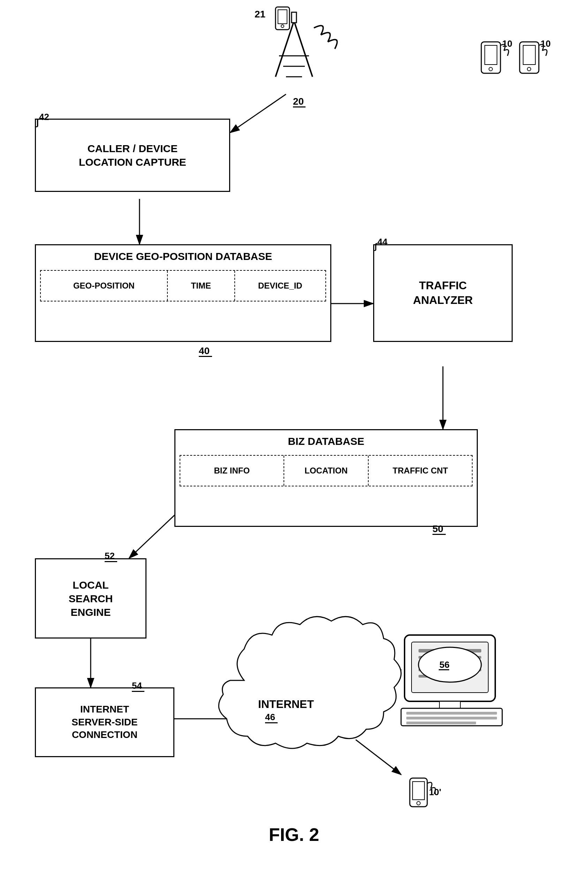 The width and height of the screenshot is (588, 873). What do you see at coordinates (445, 665) in the screenshot?
I see `ref-56: 56` at bounding box center [445, 665].